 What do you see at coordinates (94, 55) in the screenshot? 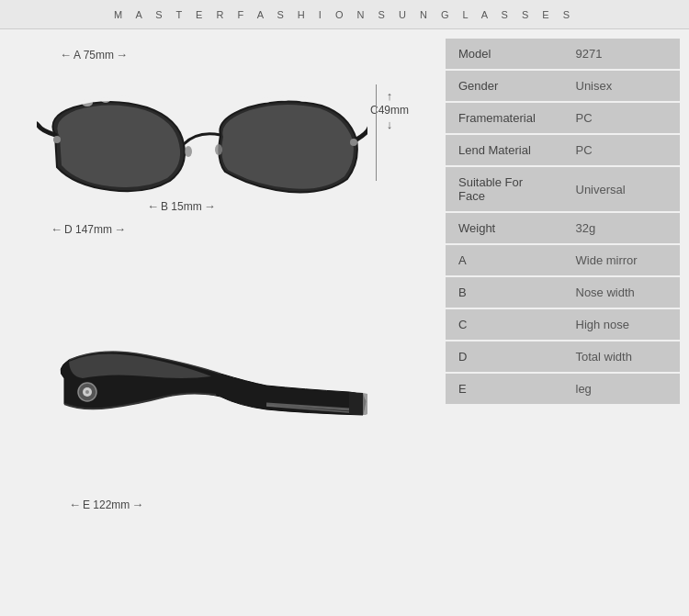
I see `dim-a-text: A 75mm` at bounding box center [94, 55].